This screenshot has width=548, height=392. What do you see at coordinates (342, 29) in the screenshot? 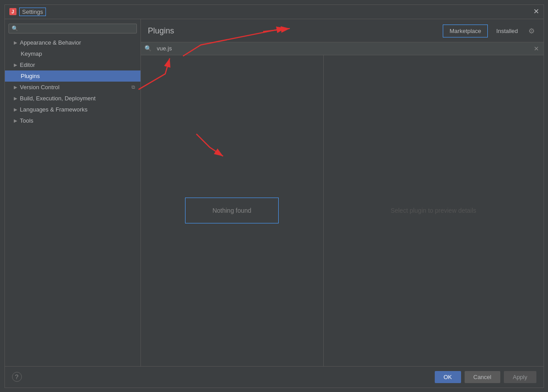
I see `plugins-header: Plugins Marketplace Installed ⚙` at bounding box center [342, 29].